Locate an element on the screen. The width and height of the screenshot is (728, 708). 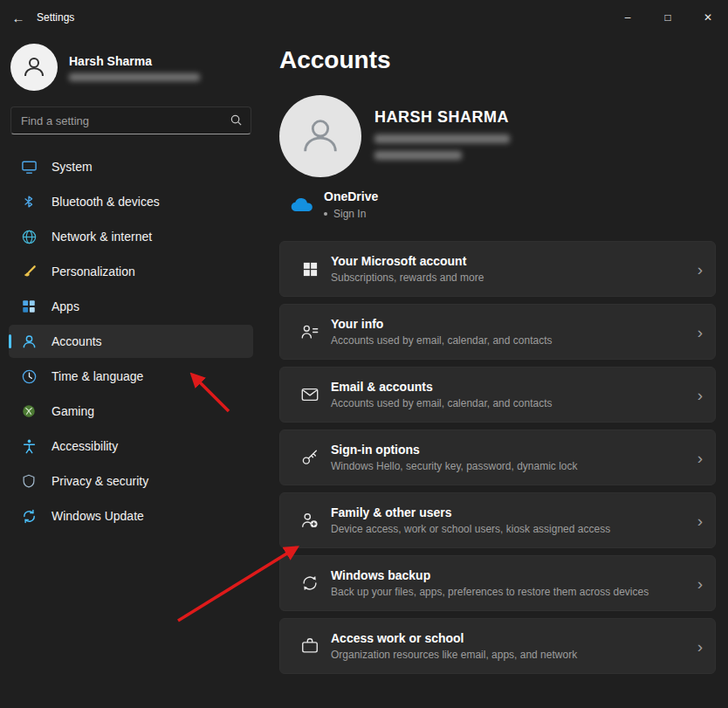
minimize-icon: – is located at coordinates (628, 17).